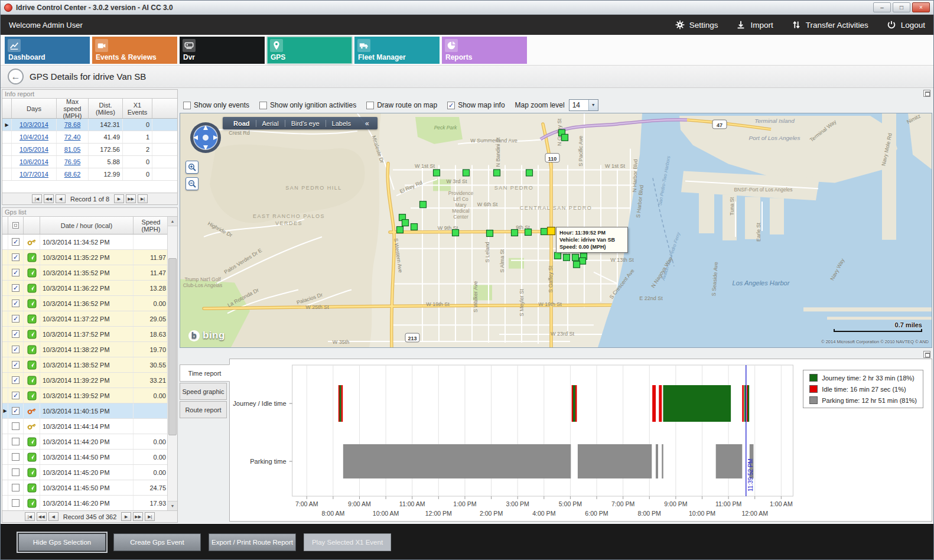 This screenshot has width=934, height=560. What do you see at coordinates (216, 105) in the screenshot?
I see `option-show-only-events: Show only events` at bounding box center [216, 105].